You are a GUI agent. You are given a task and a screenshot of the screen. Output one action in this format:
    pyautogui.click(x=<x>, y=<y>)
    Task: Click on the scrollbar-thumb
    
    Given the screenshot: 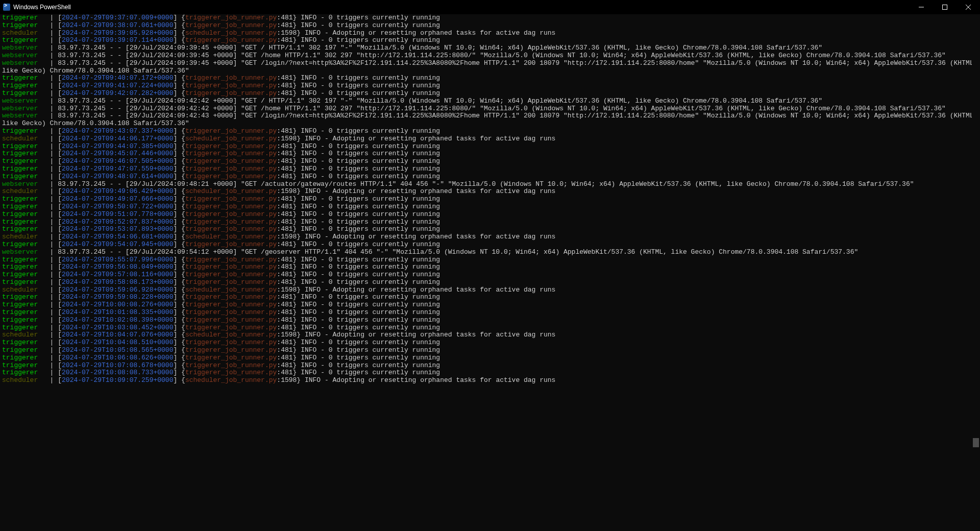 What is the action you would take?
    pyautogui.click(x=976, y=443)
    